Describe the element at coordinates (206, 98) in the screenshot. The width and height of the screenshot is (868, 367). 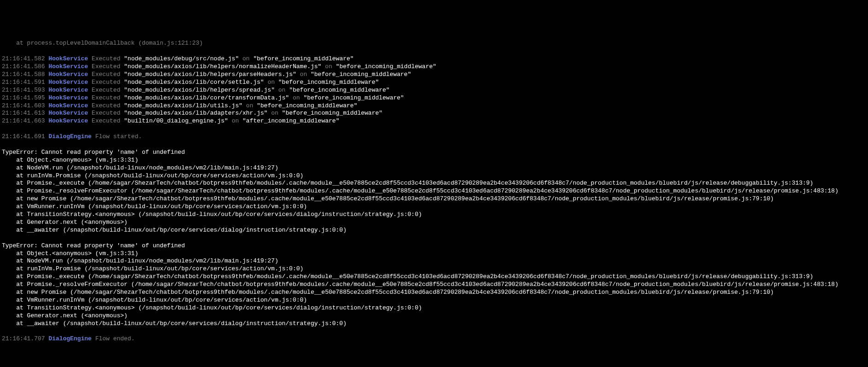
I see `module-path: "node_modules/axios/lib/core/transformDa…` at that location.